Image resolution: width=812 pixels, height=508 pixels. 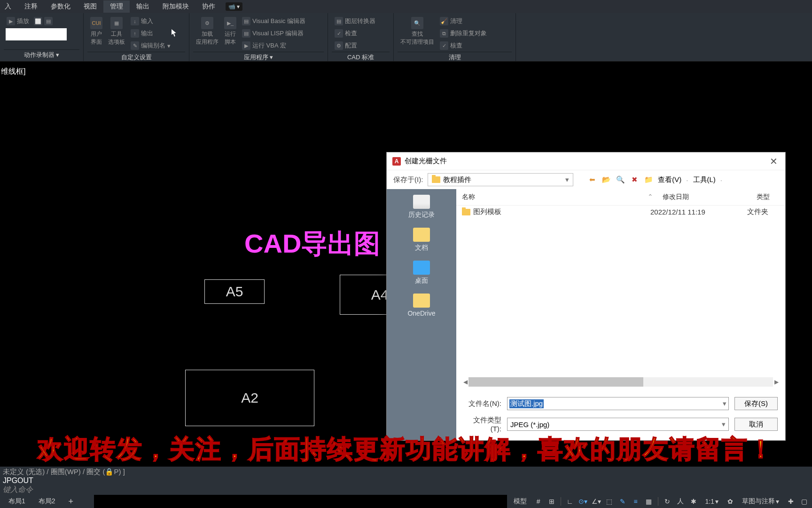 What do you see at coordinates (730, 501) in the screenshot?
I see `gear-icon: ✿` at bounding box center [730, 501].